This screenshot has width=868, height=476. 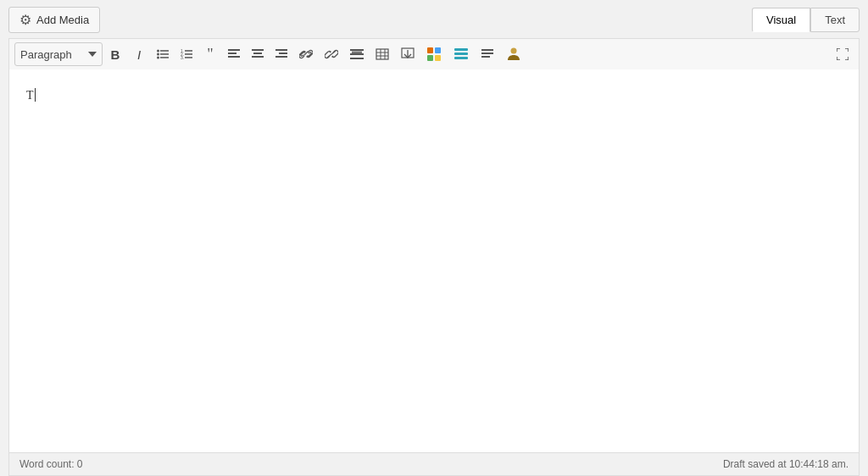 I want to click on person-button, so click(x=514, y=54).